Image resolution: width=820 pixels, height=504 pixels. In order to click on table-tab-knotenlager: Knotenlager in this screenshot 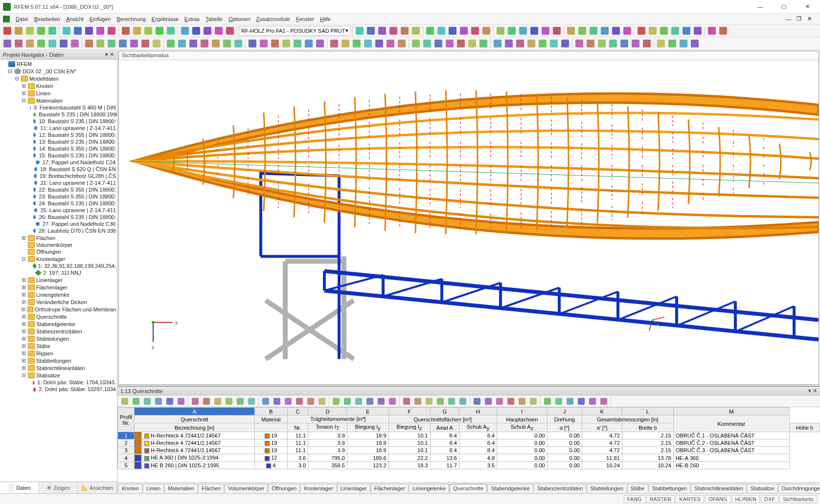, I will do `click(318, 488)`.